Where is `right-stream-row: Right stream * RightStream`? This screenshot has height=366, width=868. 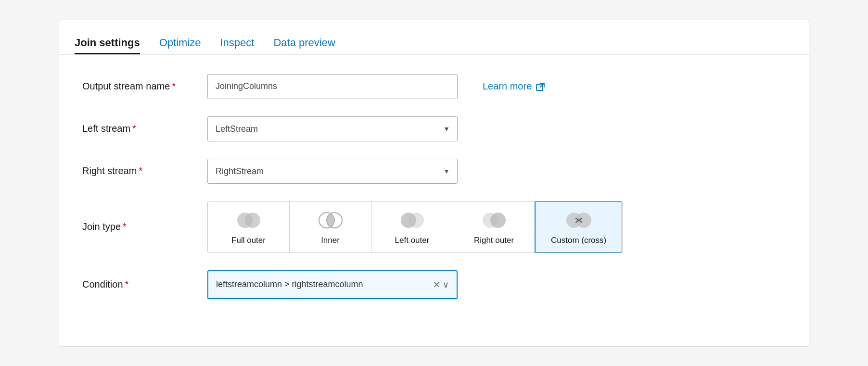
right-stream-row: Right stream * RightStream is located at coordinates (434, 171).